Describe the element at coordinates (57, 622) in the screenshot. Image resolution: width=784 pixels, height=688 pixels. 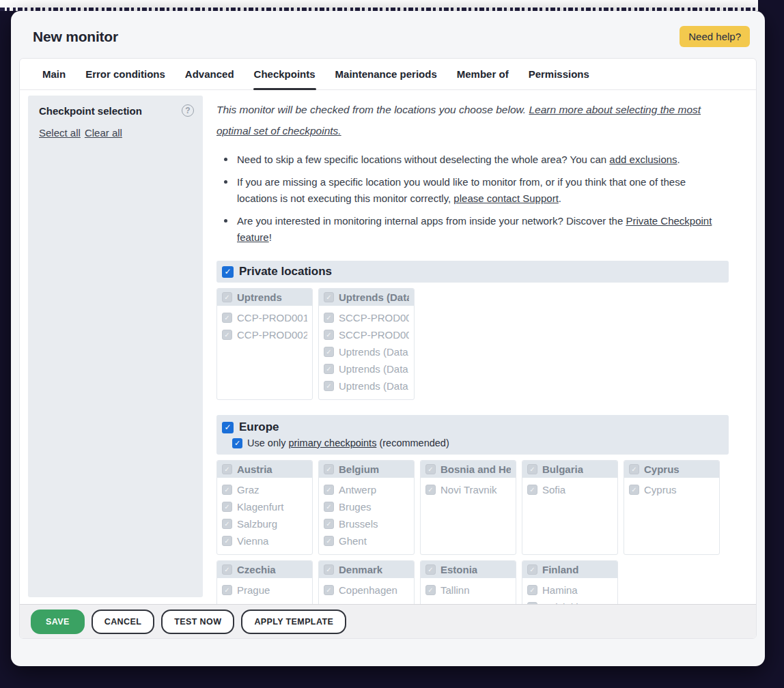
I see `save-button: SAVE` at that location.